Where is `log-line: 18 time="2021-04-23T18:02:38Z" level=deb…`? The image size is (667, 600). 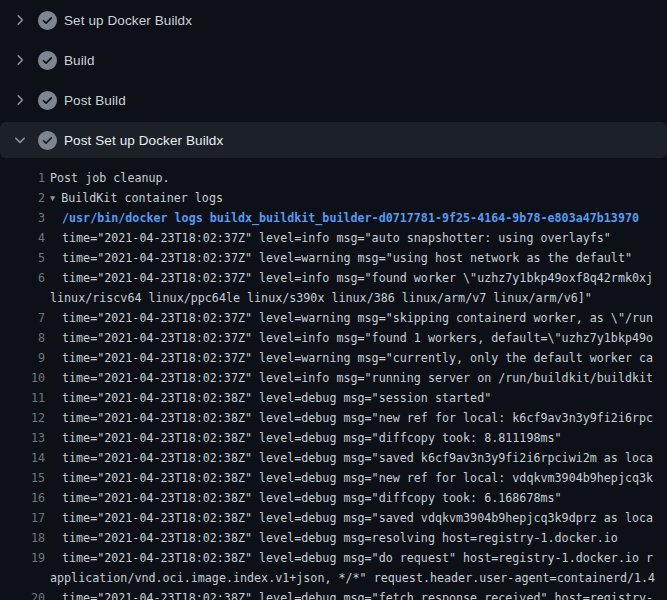
log-line: 18 time="2021-04-23T18:02:38Z" level=deb… is located at coordinates (334, 538).